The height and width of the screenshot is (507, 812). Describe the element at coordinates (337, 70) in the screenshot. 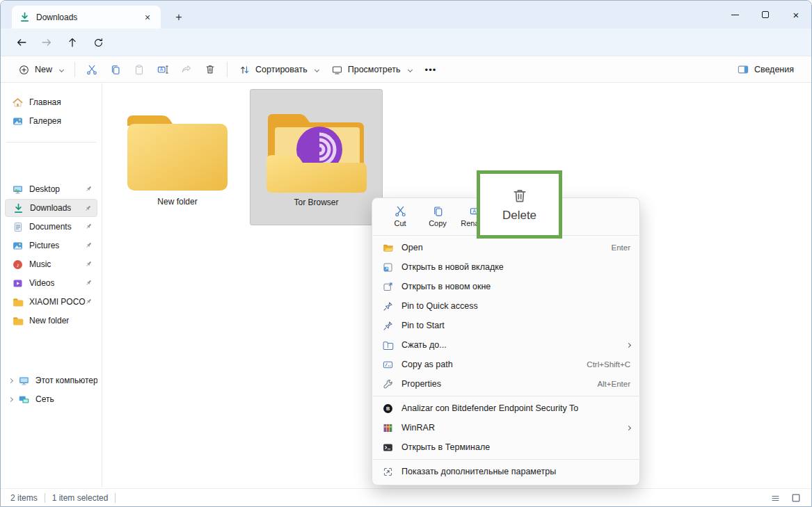

I see `view-icon` at that location.